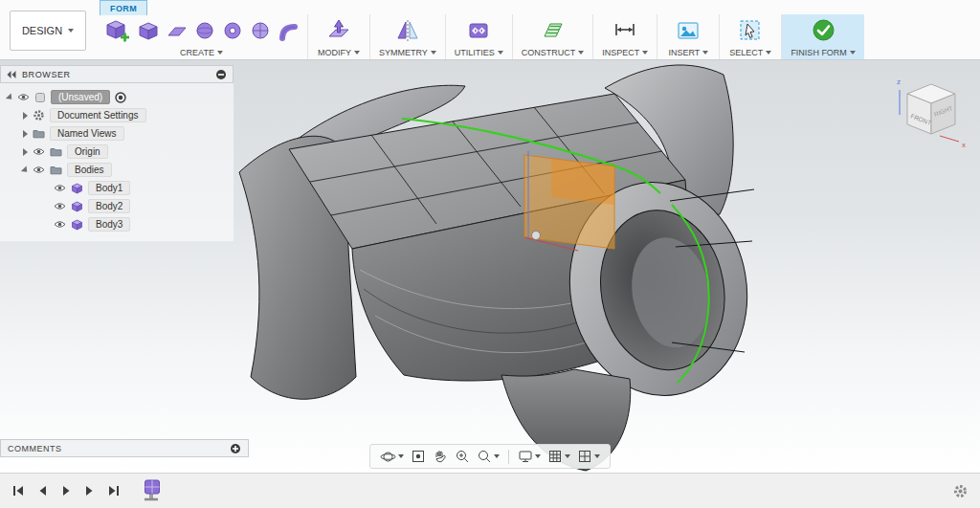  What do you see at coordinates (260, 31) in the screenshot?
I see `quadball-primitive-icon` at bounding box center [260, 31].